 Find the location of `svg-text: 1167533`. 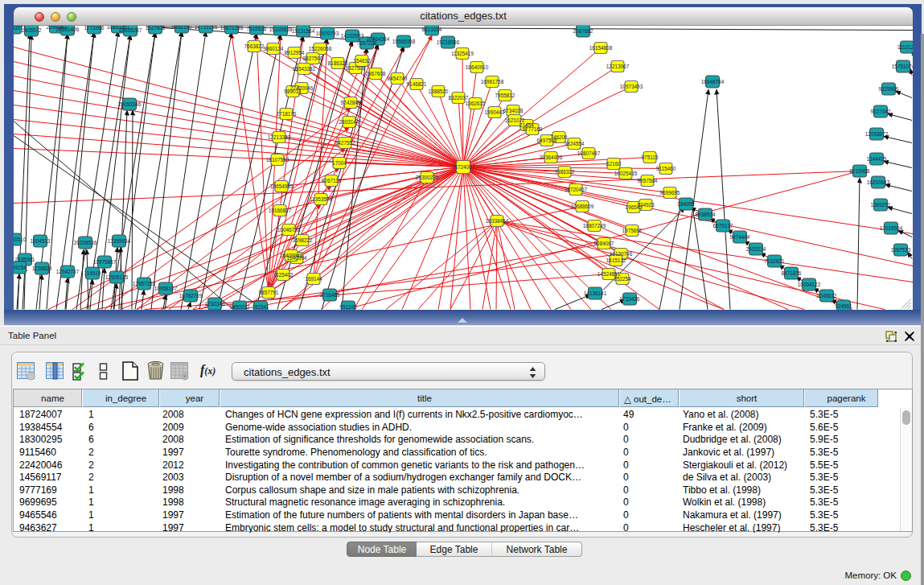

svg-text: 1167533 is located at coordinates (901, 249).